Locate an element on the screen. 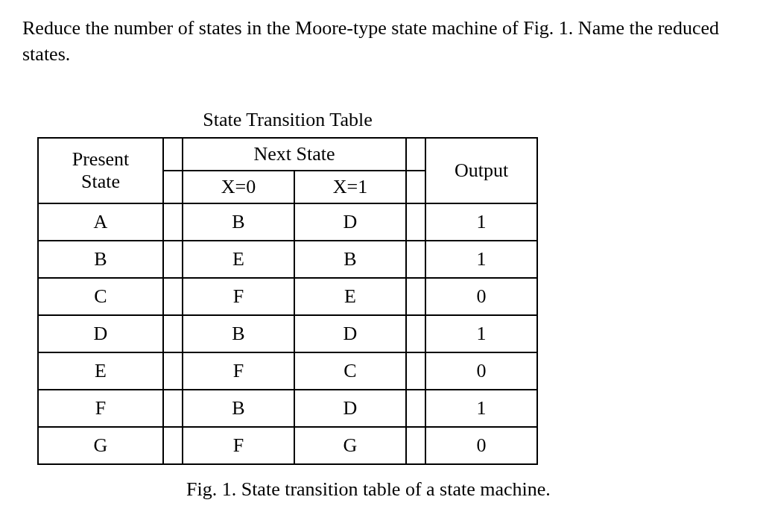  cell-present: A is located at coordinates (101, 222).